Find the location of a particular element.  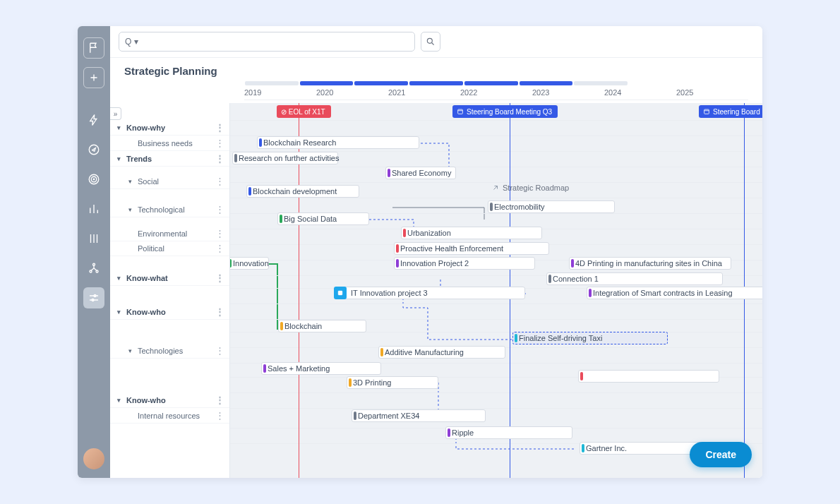

gantt-bar-label: Finalize Self-driving Taxi is located at coordinates (560, 338).